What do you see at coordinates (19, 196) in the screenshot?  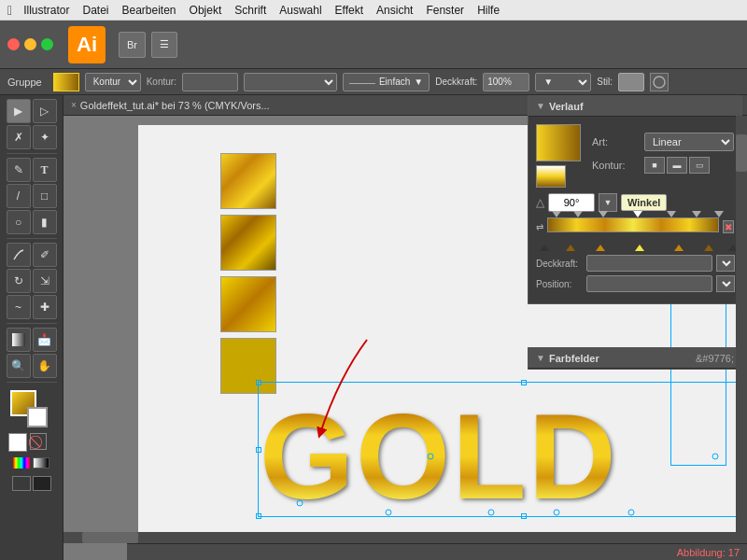 I see `line-tool: /` at bounding box center [19, 196].